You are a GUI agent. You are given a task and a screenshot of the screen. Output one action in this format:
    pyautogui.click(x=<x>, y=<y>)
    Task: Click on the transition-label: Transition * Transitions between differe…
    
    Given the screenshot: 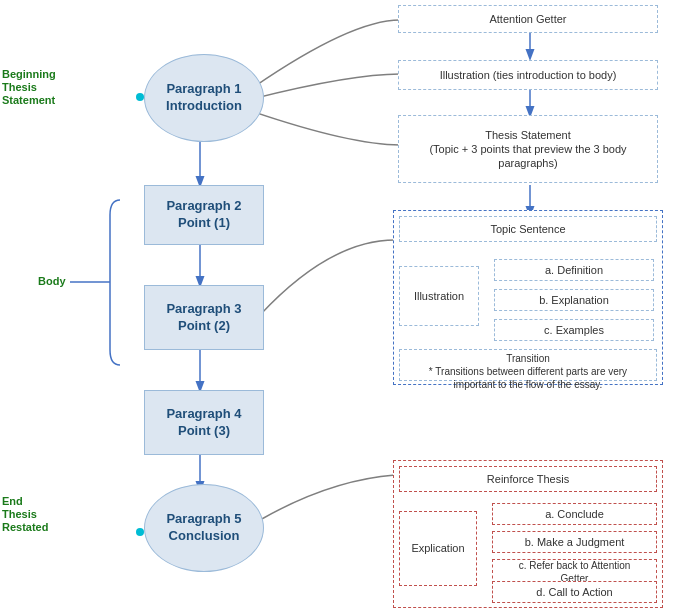 What is the action you would take?
    pyautogui.click(x=528, y=372)
    